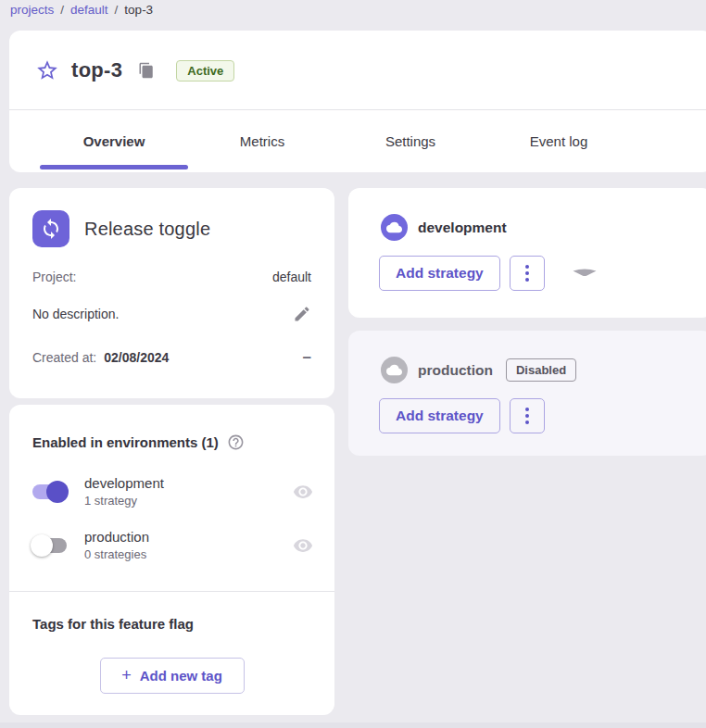  What do you see at coordinates (302, 314) in the screenshot?
I see `edit-description-button` at bounding box center [302, 314].